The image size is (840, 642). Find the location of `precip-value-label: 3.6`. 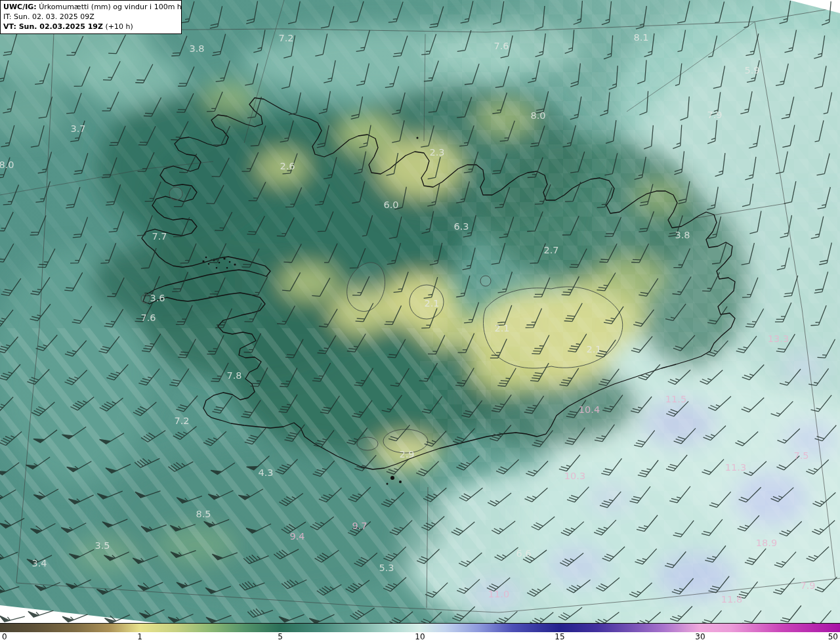

precip-value-label: 3.6 is located at coordinates (158, 298).